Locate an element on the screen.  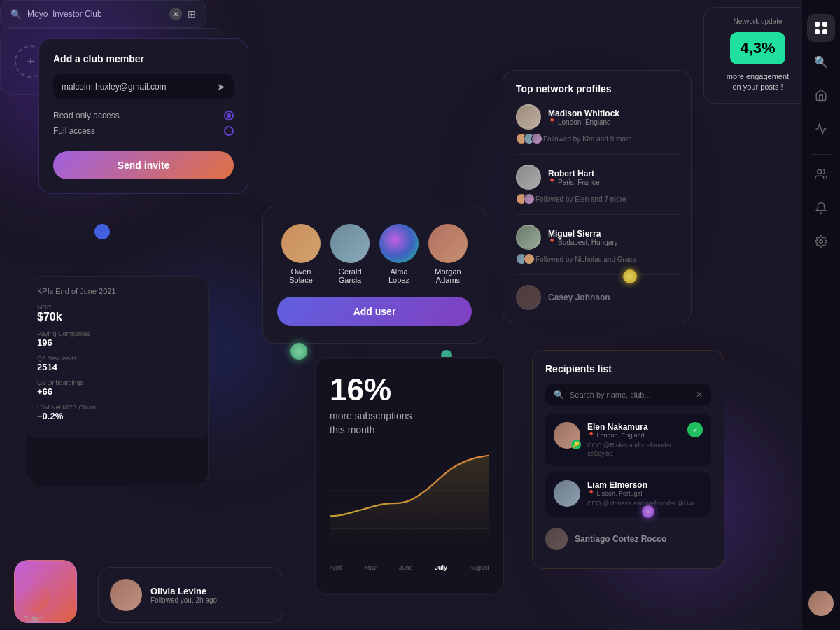
network-update-percent: 4,3% is located at coordinates (757, 48).